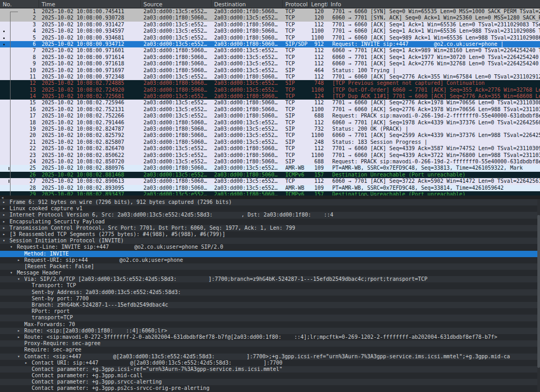 The width and height of the screenshot is (540, 392). What do you see at coordinates (270, 331) in the screenshot?
I see `detail-row: ▸Route: <sip:[2a03:dd00:1f80: ::4]:6060;…` at bounding box center [270, 331].